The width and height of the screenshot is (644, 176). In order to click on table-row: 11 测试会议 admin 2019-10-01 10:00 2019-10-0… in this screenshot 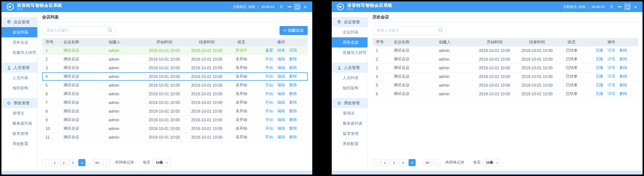, I will do `click(175, 137)`.